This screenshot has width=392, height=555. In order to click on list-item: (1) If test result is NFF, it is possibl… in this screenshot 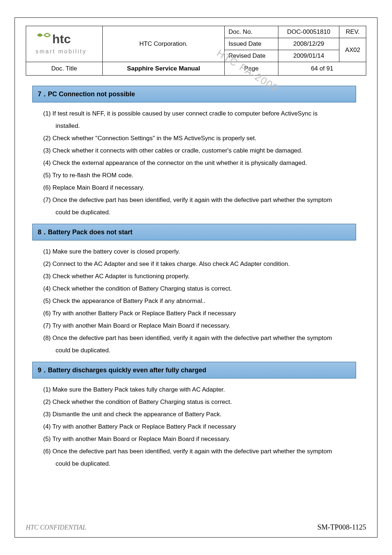, I will do `click(197, 114)`.